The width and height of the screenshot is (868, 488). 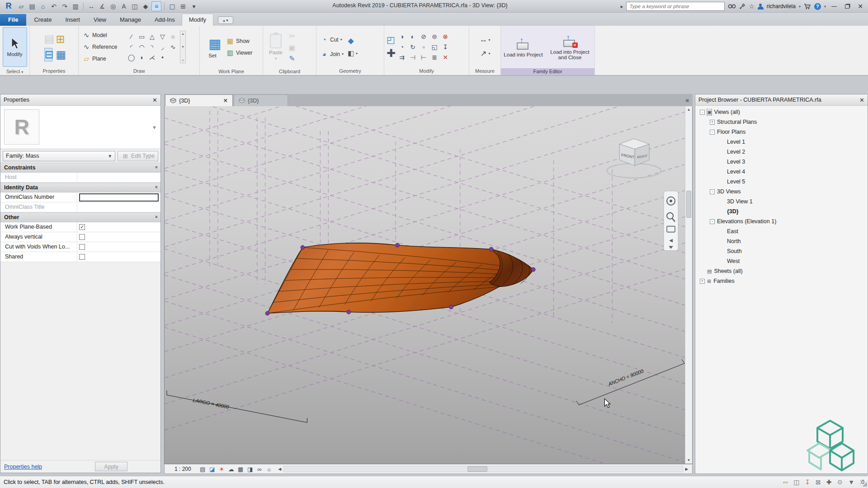 What do you see at coordinates (80, 188) in the screenshot?
I see `property-group-identity-data: Identity Data«` at bounding box center [80, 188].